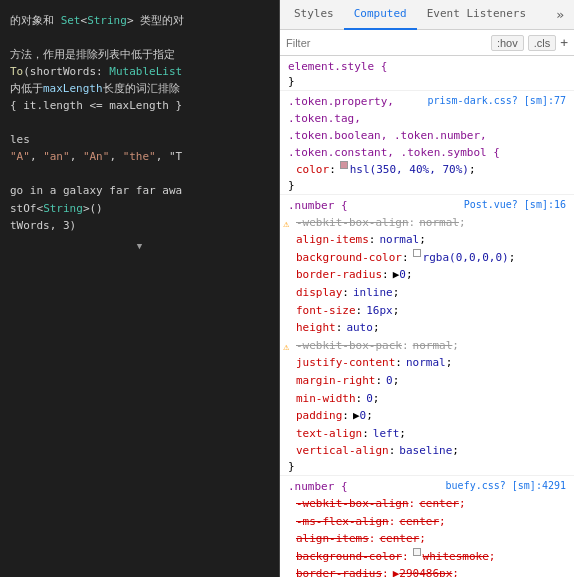  Describe the element at coordinates (140, 208) in the screenshot. I see `code-line: stOf<String>()` at that location.